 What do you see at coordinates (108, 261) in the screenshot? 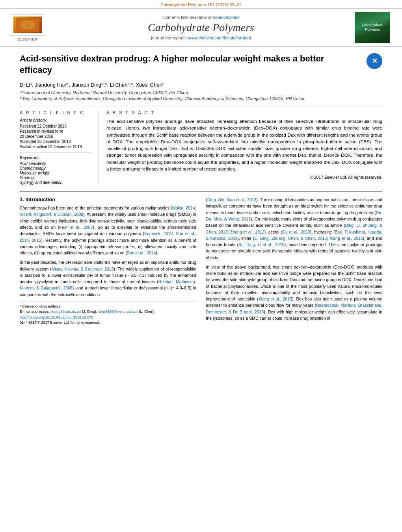
I see `body-col-left: 1. Introduction Chemotherapy has been on…` at bounding box center [108, 261].